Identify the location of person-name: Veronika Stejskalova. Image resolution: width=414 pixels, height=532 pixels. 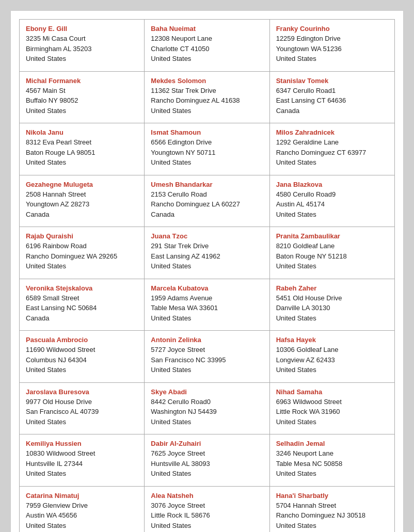
(82, 288).